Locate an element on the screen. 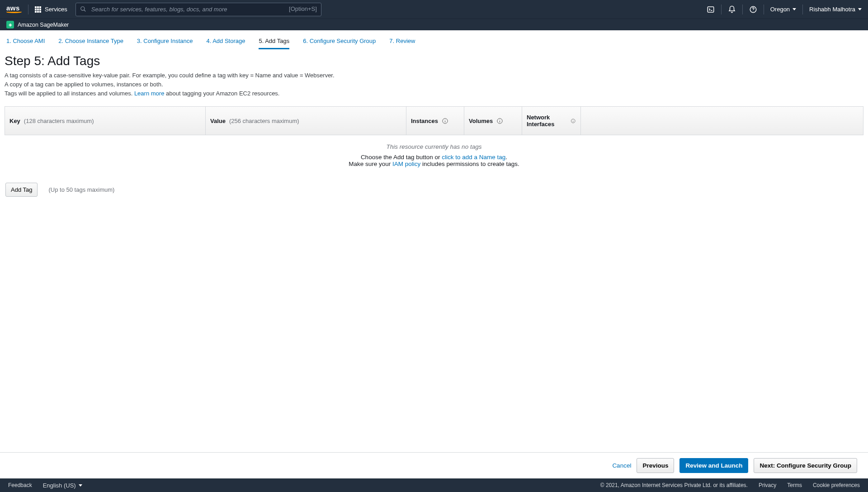 The height and width of the screenshot is (492, 868). top-nav: aws Services [Option+S] Oregon Rishabh M… is located at coordinates (434, 9).